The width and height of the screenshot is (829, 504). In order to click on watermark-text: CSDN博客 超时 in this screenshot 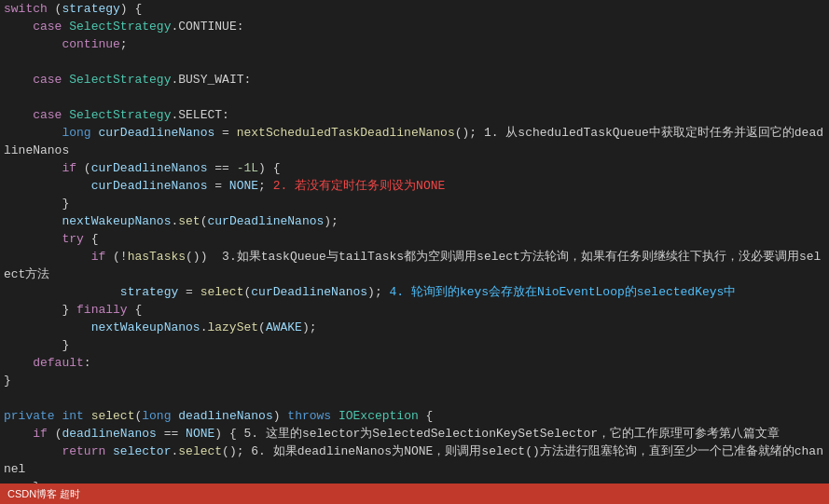, I will do `click(44, 494)`.